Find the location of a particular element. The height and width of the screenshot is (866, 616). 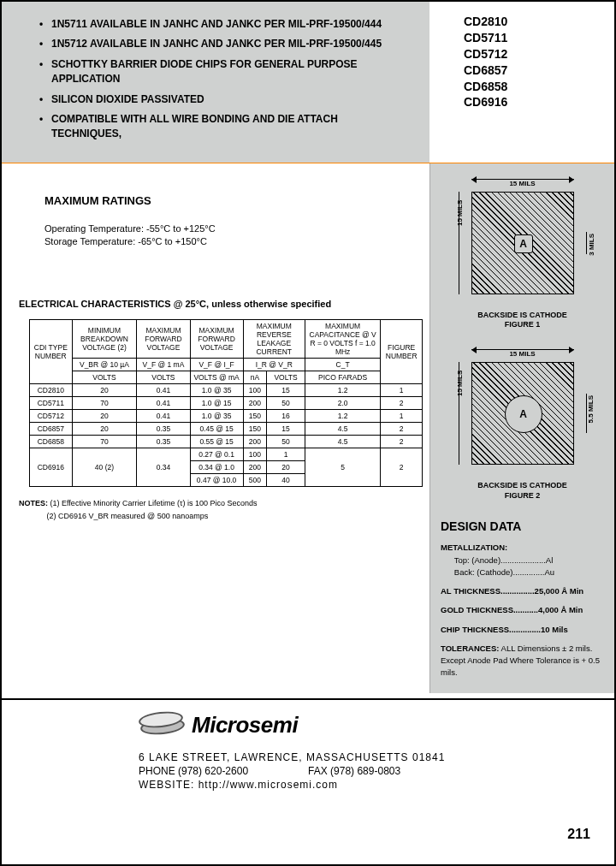

part-number: CD6916 is located at coordinates (539, 103).